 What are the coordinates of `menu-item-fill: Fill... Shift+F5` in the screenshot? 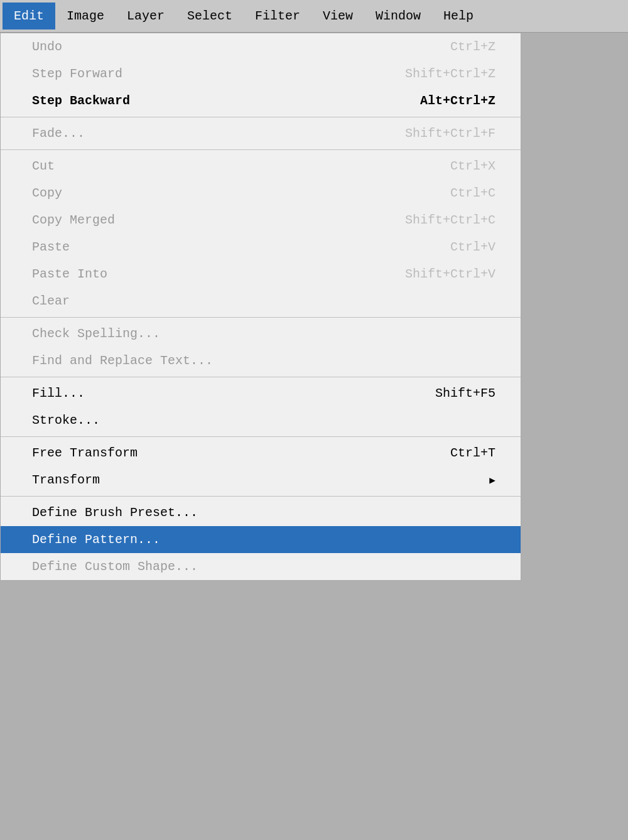 It's located at (261, 393).